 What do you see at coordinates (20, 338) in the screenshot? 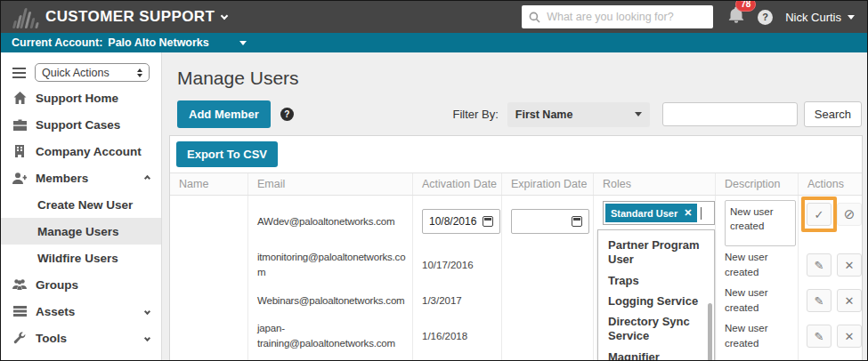
I see `wrench-icon` at bounding box center [20, 338].